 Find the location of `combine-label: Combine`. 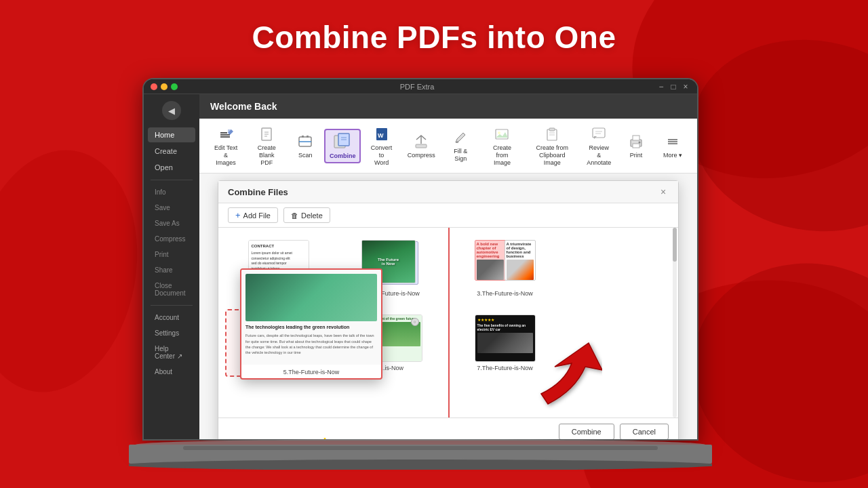

combine-label: Combine is located at coordinates (343, 156).